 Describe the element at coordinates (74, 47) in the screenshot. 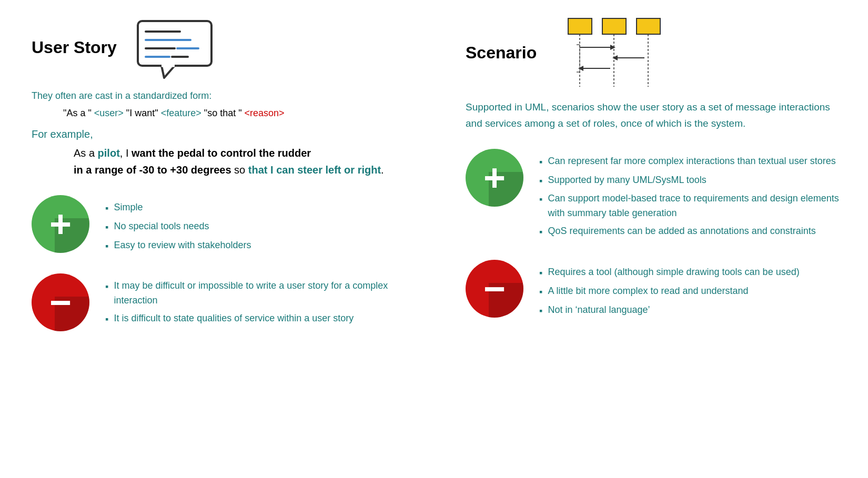

I see `user-story-title: User Story` at that location.